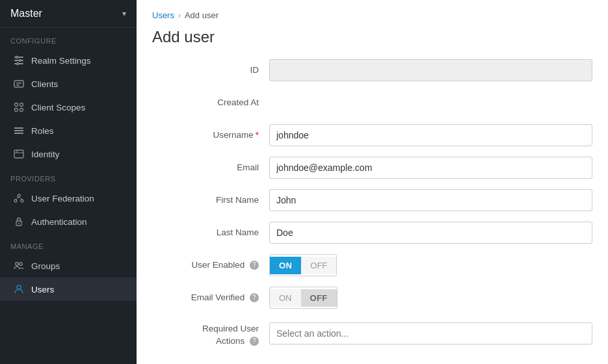 The image size is (608, 364). I want to click on sidebar-item-label: Groups, so click(46, 266).